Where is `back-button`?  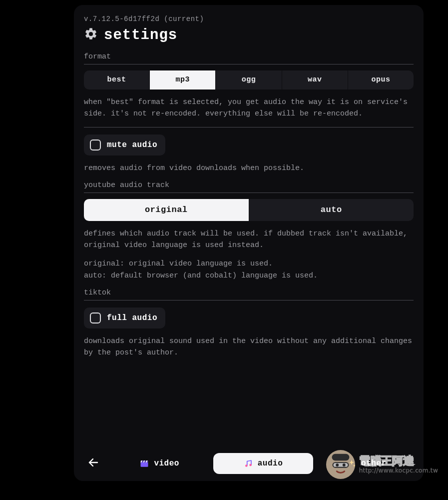
back-button is located at coordinates (93, 464).